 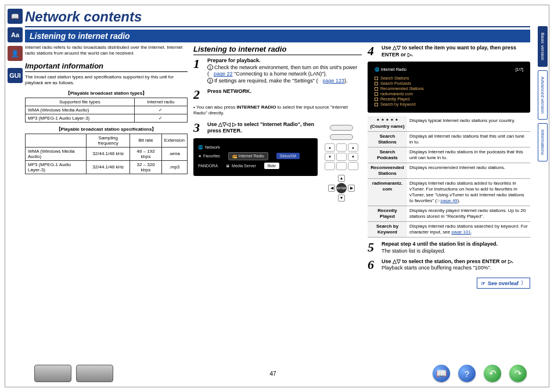 What do you see at coordinates (15, 75) in the screenshot?
I see `gui-icon: GUI` at bounding box center [15, 75].